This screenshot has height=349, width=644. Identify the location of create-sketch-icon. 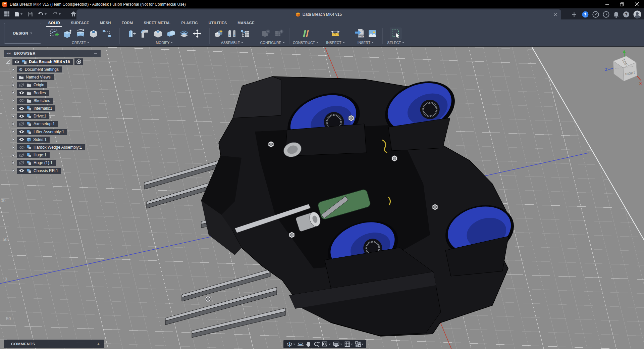
(54, 34).